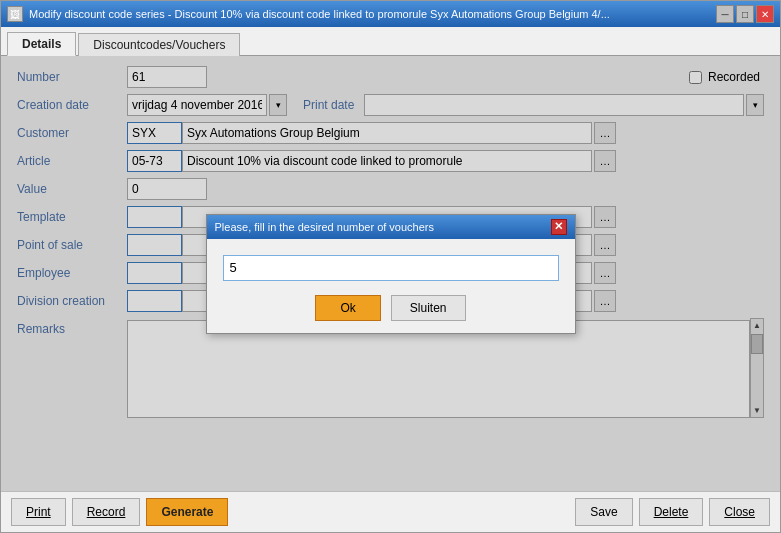  I want to click on modal-body: Ok Sluiten, so click(391, 286).